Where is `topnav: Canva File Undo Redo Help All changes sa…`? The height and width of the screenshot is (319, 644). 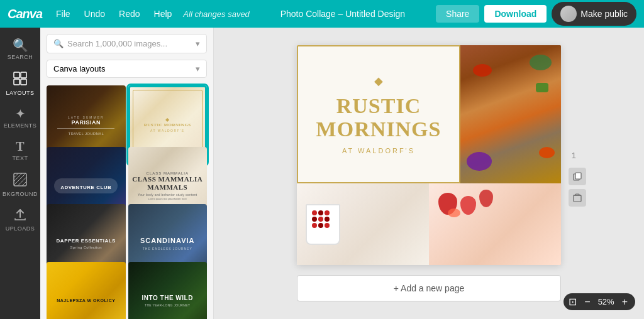
topnav: Canva File Undo Redo Help All changes sa… is located at coordinates (322, 14).